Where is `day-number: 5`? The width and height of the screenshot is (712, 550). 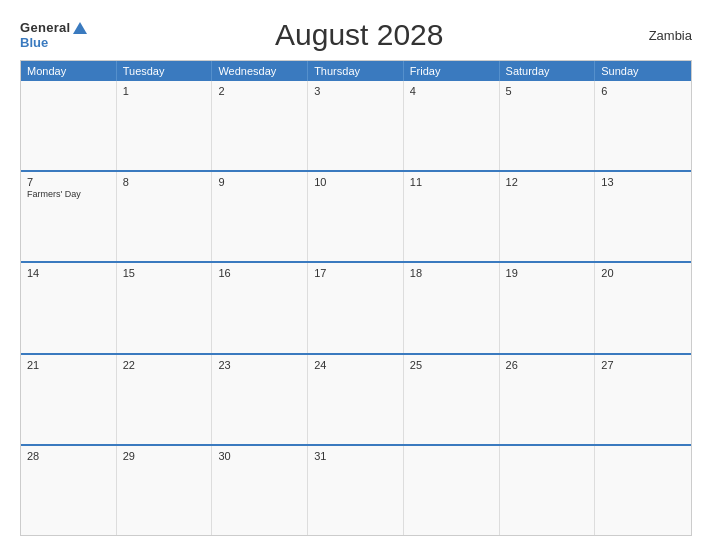 day-number: 5 is located at coordinates (548, 91).